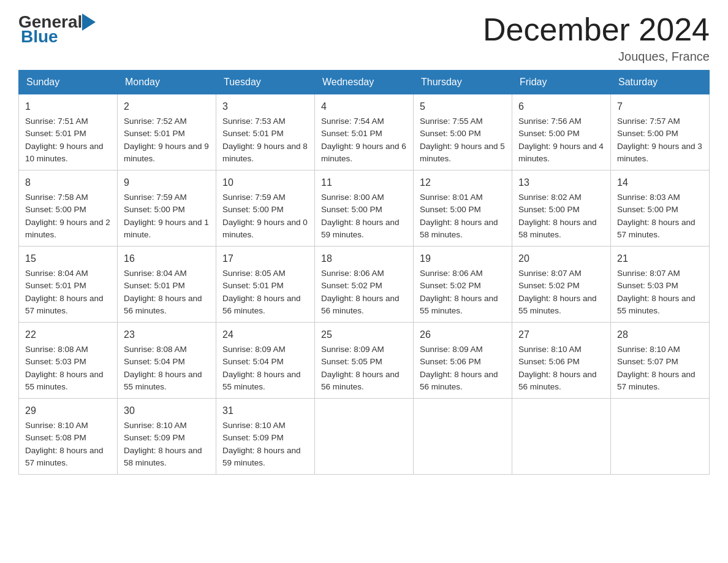 The image size is (728, 563). Describe the element at coordinates (561, 285) in the screenshot. I see `calendar-cell: 20Sunrise: 8:07 AMSunset: 5:02 PMDayligh…` at that location.